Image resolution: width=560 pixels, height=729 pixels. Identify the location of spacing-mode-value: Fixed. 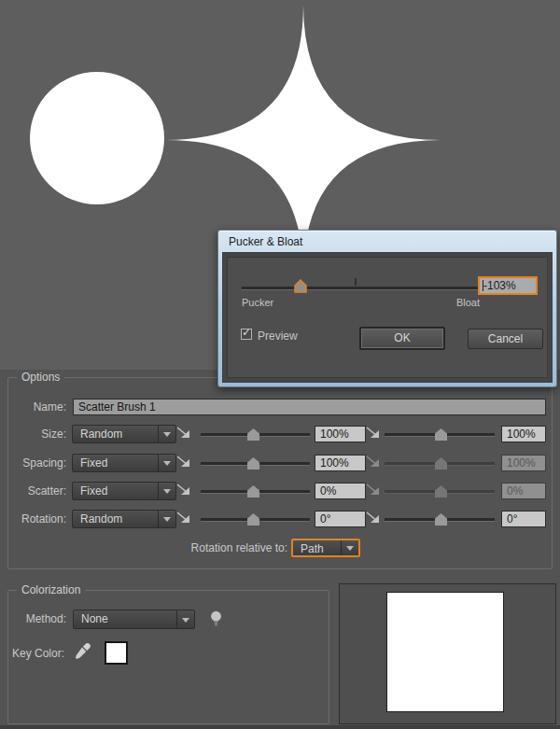
(93, 463).